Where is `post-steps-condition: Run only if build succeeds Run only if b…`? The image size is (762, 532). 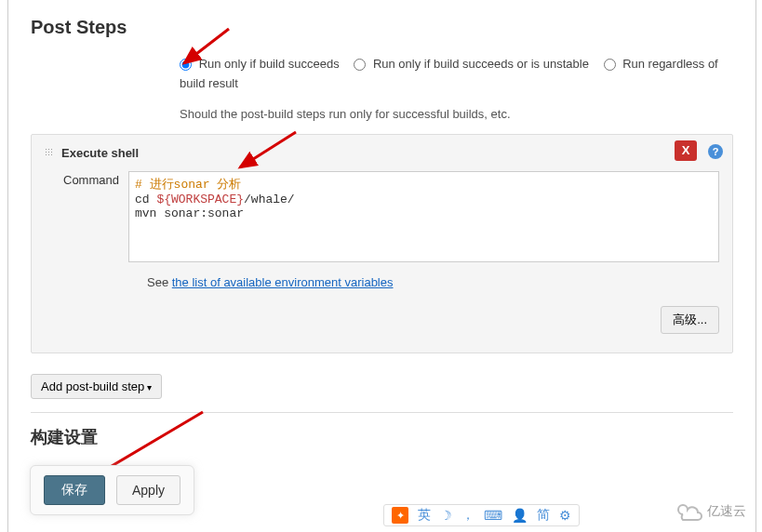 post-steps-condition: Run only if build succeeds Run only if b… is located at coordinates (456, 74).